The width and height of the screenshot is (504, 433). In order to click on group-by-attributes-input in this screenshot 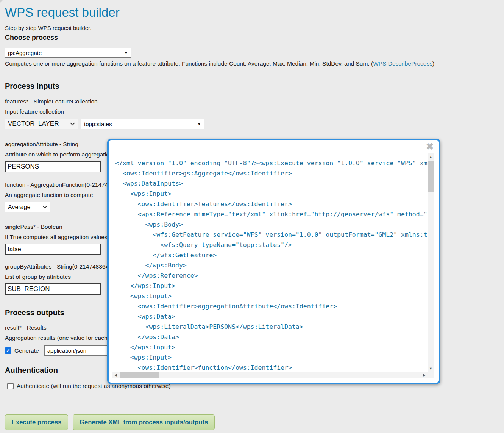, I will do `click(53, 289)`.